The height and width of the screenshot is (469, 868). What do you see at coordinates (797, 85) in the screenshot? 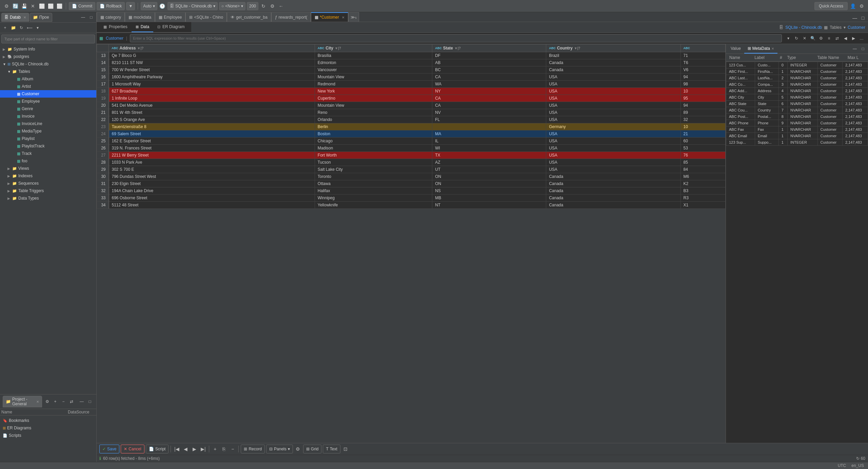
I see `metadata-row: ABC Co...Compa...3NVARCHARCustomer2,147,…` at bounding box center [797, 85].